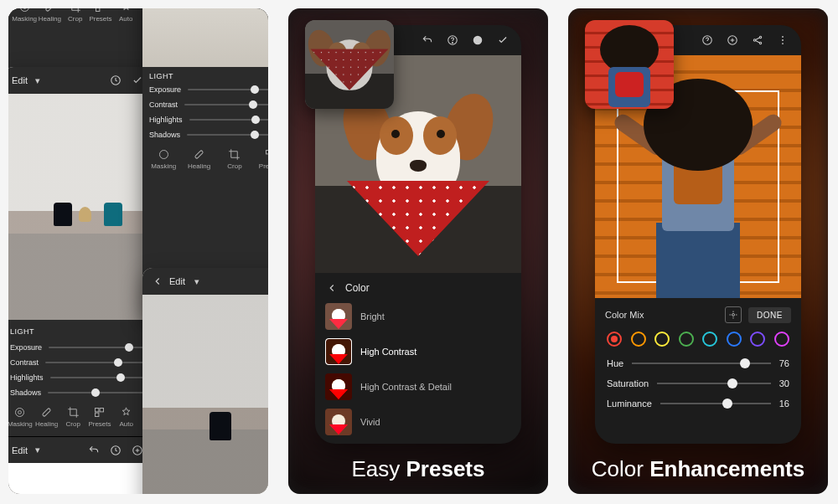 The image size is (838, 504). What do you see at coordinates (205, 135) in the screenshot?
I see `slider-shadows: Shadows` at bounding box center [205, 135].